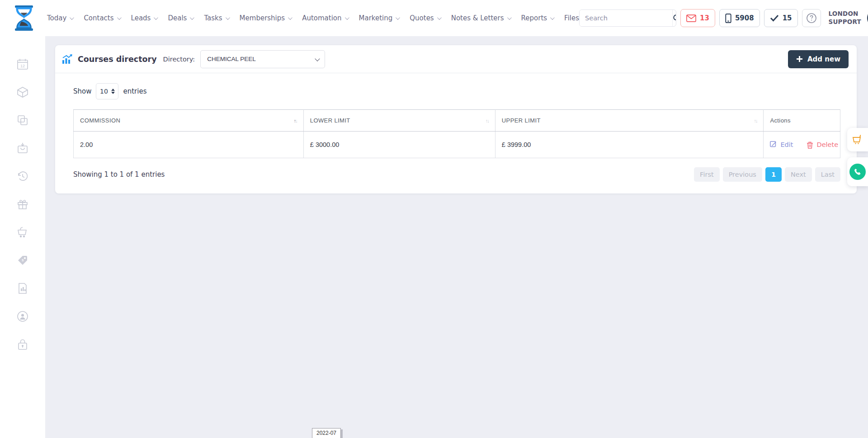 The height and width of the screenshot is (438, 868). I want to click on pagination-page-1: 1, so click(774, 174).